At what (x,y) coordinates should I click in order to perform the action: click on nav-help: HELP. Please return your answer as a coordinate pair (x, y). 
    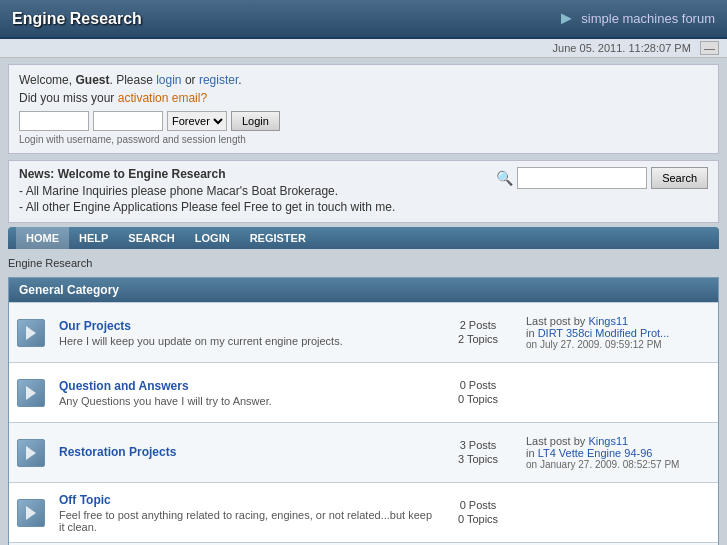
    Looking at the image, I should click on (94, 238).